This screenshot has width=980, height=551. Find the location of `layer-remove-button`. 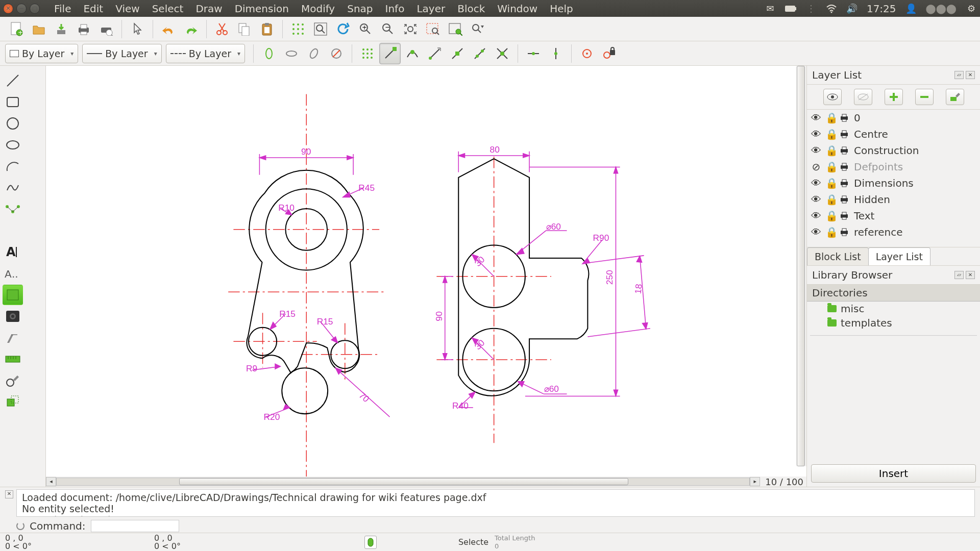

layer-remove-button is located at coordinates (924, 97).